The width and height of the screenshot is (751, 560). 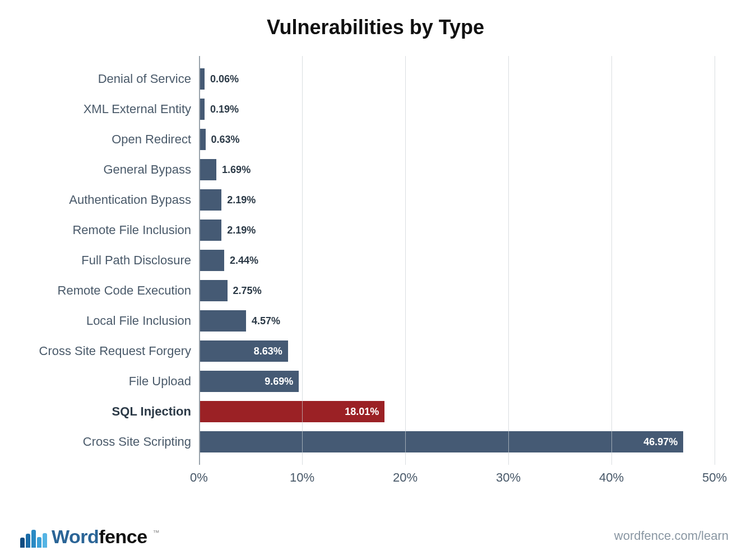 What do you see at coordinates (611, 478) in the screenshot?
I see `x-tick-label: 40%` at bounding box center [611, 478].